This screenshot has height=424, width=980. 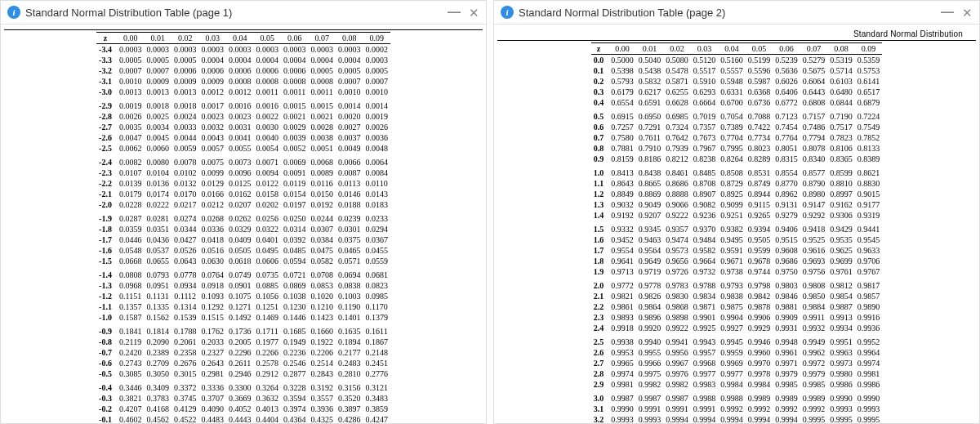 What do you see at coordinates (243, 374) in the screenshot?
I see `table-row: -0.50.30850.30500.30150.29810.29460.2912…` at bounding box center [243, 374].